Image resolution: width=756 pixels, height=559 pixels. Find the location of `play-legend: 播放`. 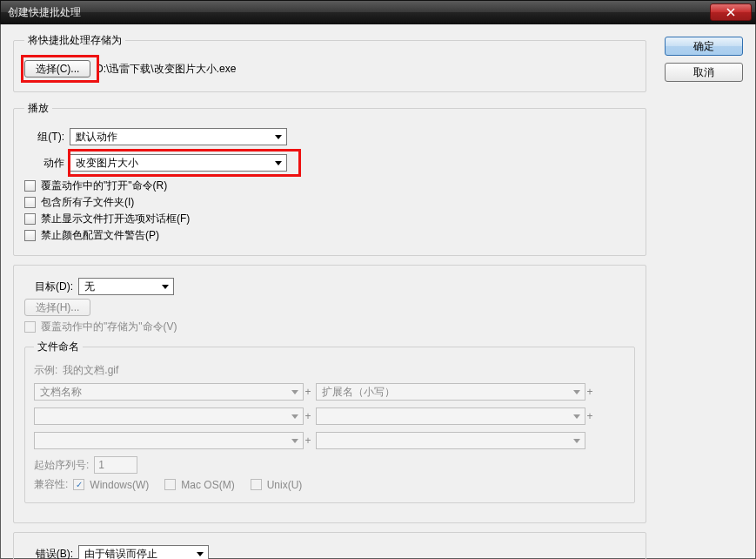

play-legend: 播放 is located at coordinates (38, 108).